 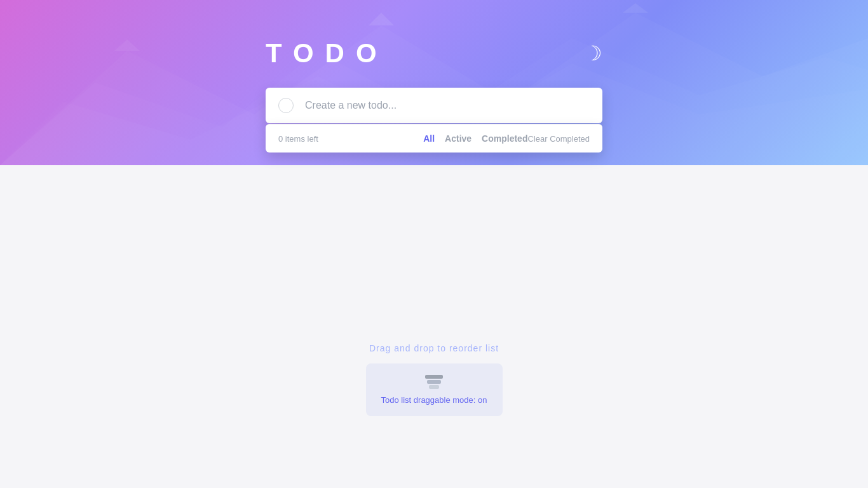 I want to click on app-title: TODO, so click(x=327, y=53).